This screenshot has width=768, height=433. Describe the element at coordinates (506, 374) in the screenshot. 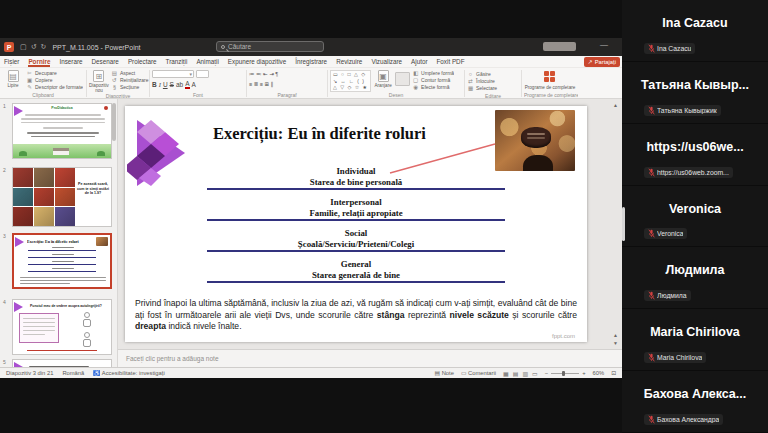

I see `view-icon-0: ▦` at that location.